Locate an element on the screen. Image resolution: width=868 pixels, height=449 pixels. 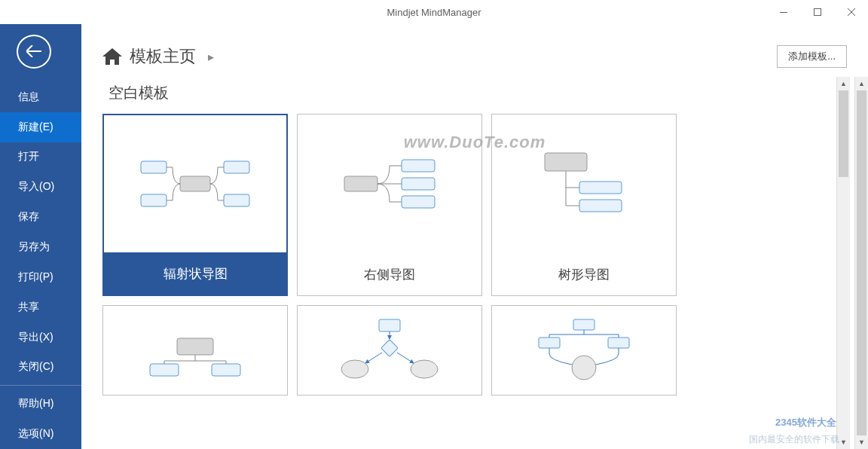
sidebar-divider is located at coordinates (41, 386).